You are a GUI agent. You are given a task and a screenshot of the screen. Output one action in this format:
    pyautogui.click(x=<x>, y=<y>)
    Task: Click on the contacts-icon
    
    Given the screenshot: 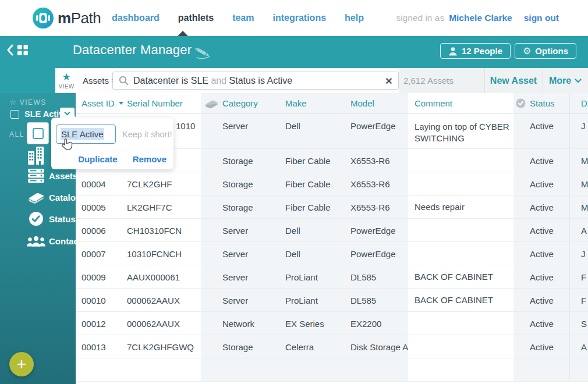 What is the action you would take?
    pyautogui.click(x=36, y=241)
    